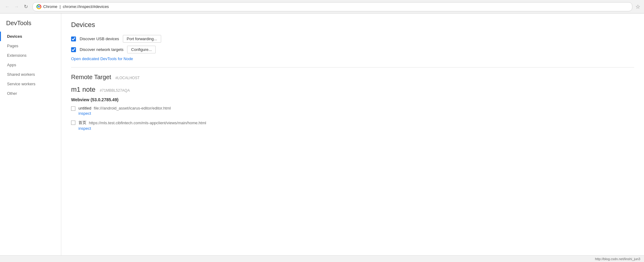 This screenshot has height=262, width=644. I want to click on target-1-page-title: untitled, so click(85, 108).